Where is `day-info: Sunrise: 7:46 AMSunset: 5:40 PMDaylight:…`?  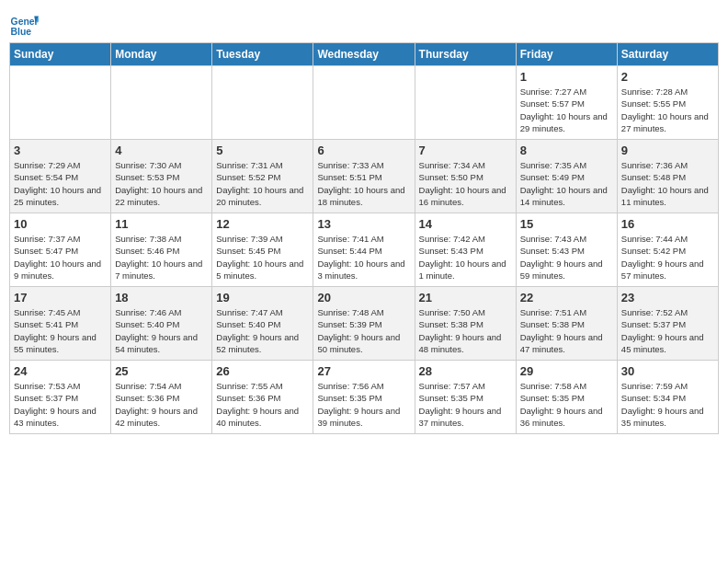 day-info: Sunrise: 7:46 AMSunset: 5:40 PMDaylight:… is located at coordinates (162, 331).